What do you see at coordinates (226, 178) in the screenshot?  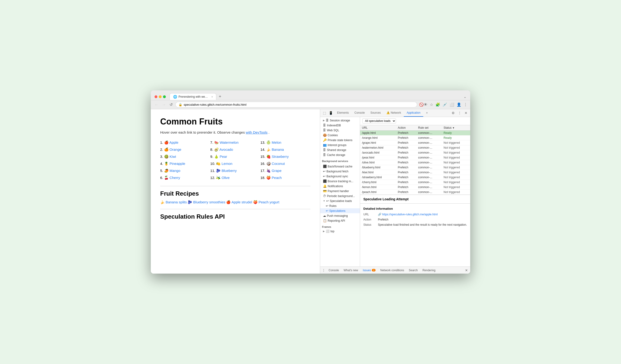 I see `fruit-link: Olive` at bounding box center [226, 178].